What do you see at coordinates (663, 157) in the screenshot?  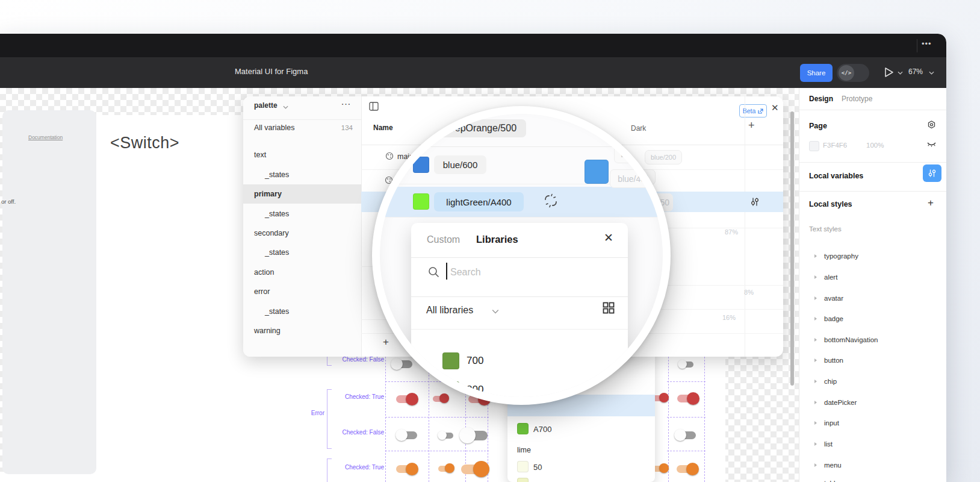 I see `value-chip-dark: blue/200` at bounding box center [663, 157].